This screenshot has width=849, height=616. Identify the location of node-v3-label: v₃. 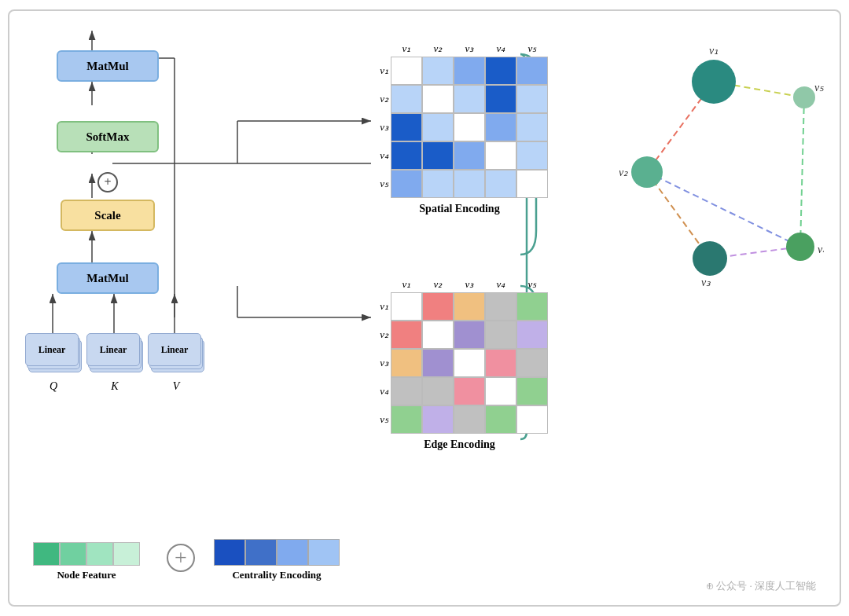
(706, 283).